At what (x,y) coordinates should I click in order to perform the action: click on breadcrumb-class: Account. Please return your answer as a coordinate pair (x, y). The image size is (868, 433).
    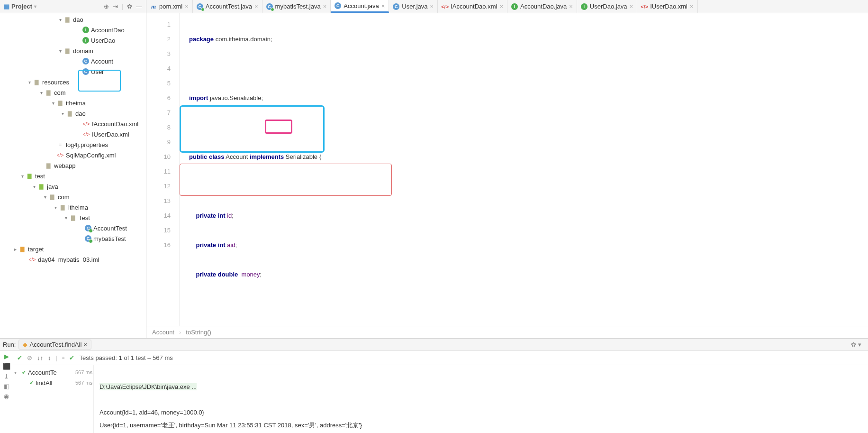
    Looking at the image, I should click on (163, 332).